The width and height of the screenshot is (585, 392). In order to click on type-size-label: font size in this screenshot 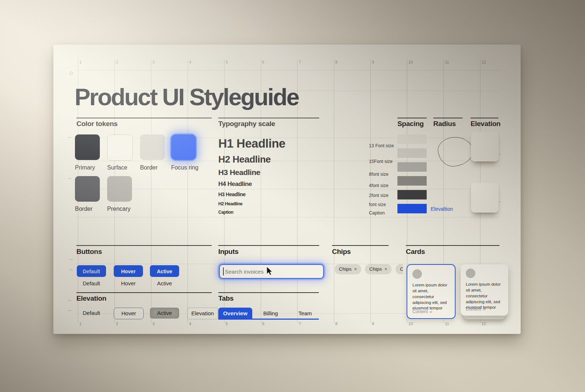, I will do `click(377, 205)`.